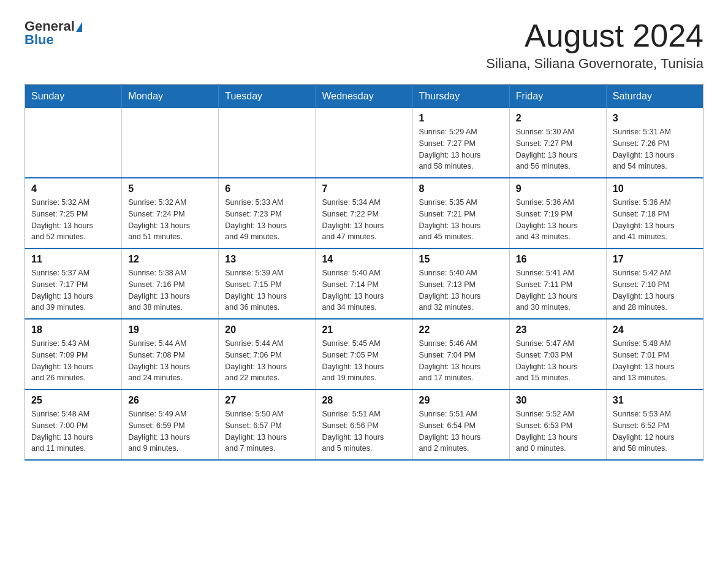 This screenshot has height=563, width=728. Describe the element at coordinates (558, 220) in the screenshot. I see `day-info: Sunrise: 5:36 AM Sunset: 7:19 PM Dayligh…` at that location.